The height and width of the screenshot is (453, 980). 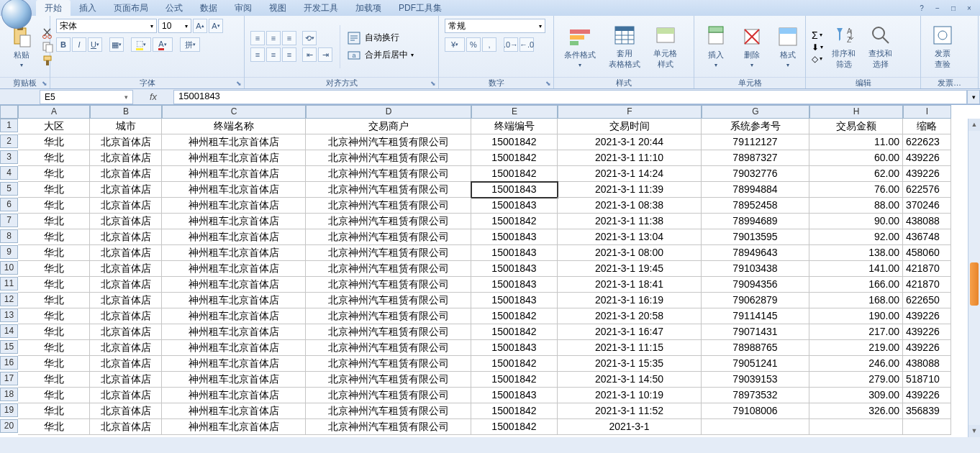 I want to click on comma-icon: ,, so click(x=489, y=45).